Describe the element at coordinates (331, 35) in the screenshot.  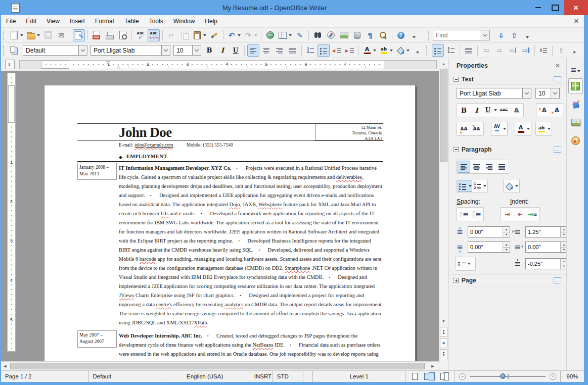
I see `navigator-button` at that location.